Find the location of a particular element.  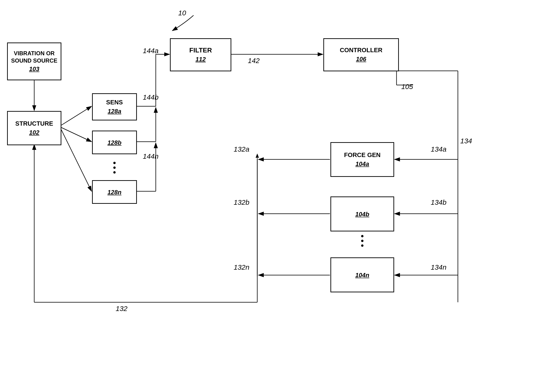

block-force-gen-n-ref: 104n is located at coordinates (362, 275).